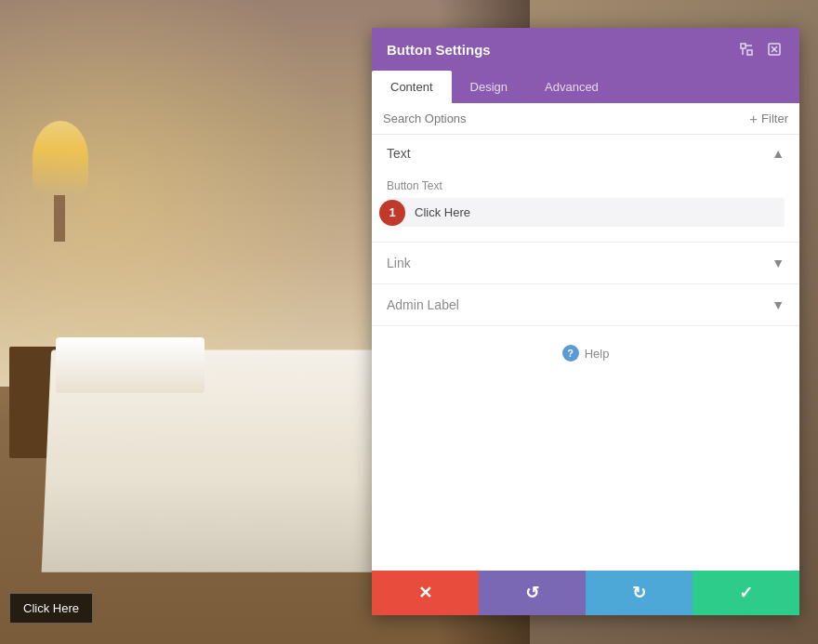 Image resolution: width=818 pixels, height=644 pixels. I want to click on link-section-title: Link, so click(399, 263).